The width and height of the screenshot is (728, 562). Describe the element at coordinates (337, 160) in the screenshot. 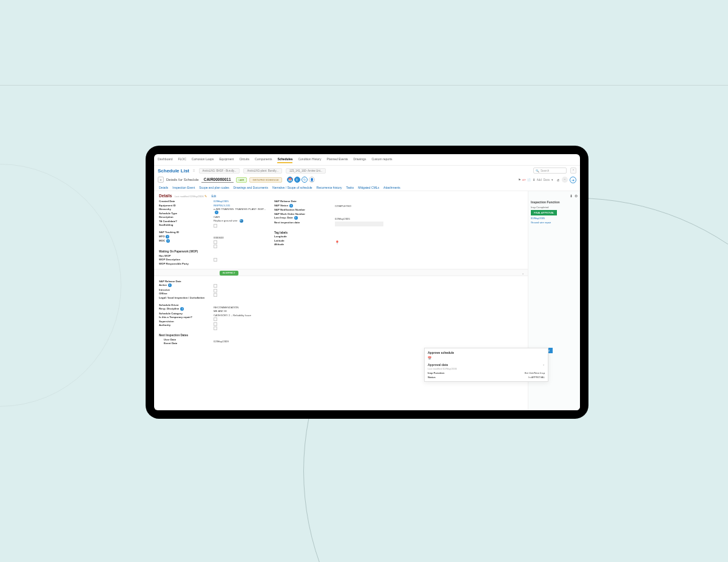

I see `nav-planned: Planned Events` at that location.